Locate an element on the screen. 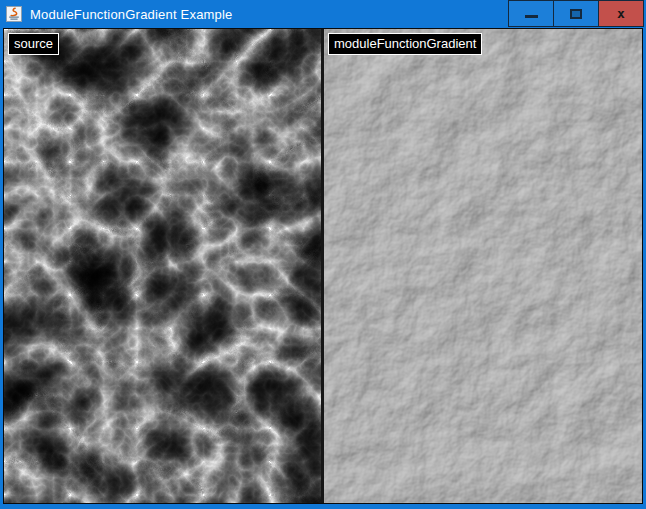 The width and height of the screenshot is (646, 509). close-icon: x is located at coordinates (621, 14).